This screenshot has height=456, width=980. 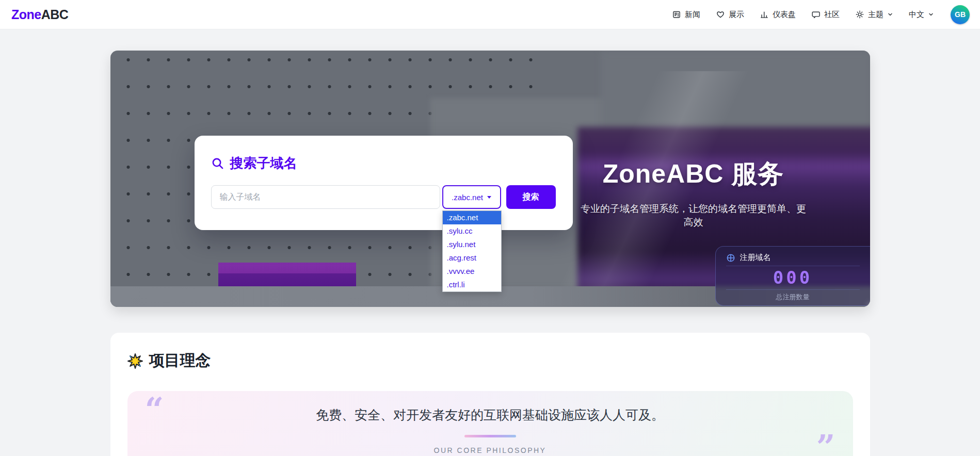 What do you see at coordinates (764, 14) in the screenshot?
I see `bar-chart-icon` at bounding box center [764, 14].